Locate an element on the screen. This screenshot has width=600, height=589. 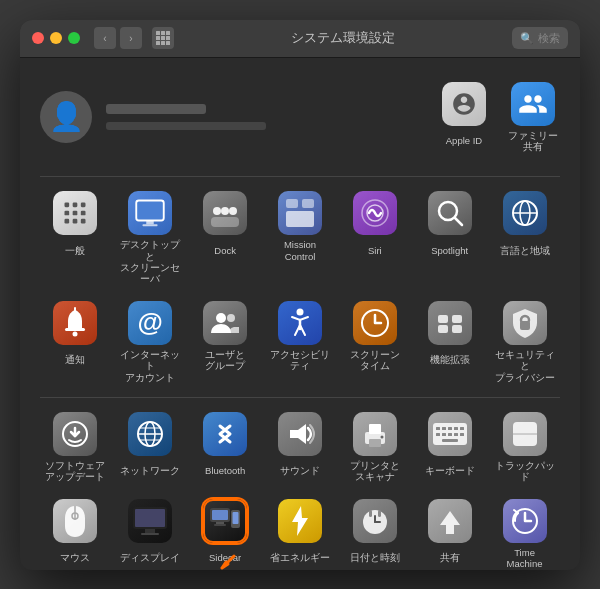
sound-item: サウンド is located at coordinates (300, 448).